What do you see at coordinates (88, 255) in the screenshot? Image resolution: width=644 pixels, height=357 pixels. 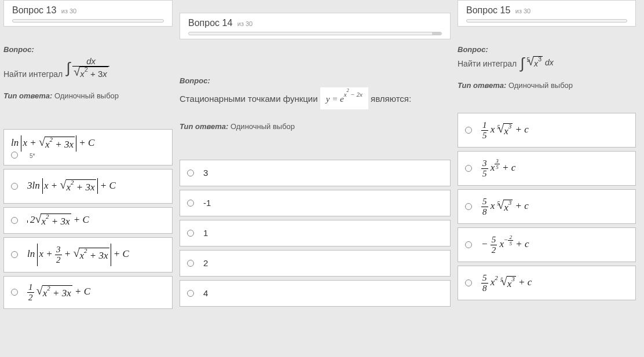 I see `option-4: ln x + 32 + x2 + 3x + C` at bounding box center [88, 255].